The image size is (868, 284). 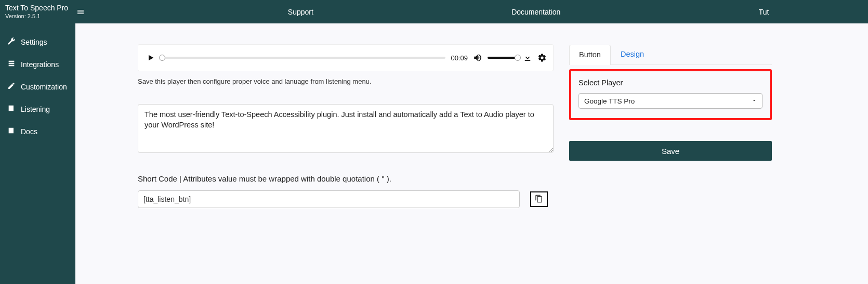 I want to click on audio-player: 00:09, so click(x=346, y=58).